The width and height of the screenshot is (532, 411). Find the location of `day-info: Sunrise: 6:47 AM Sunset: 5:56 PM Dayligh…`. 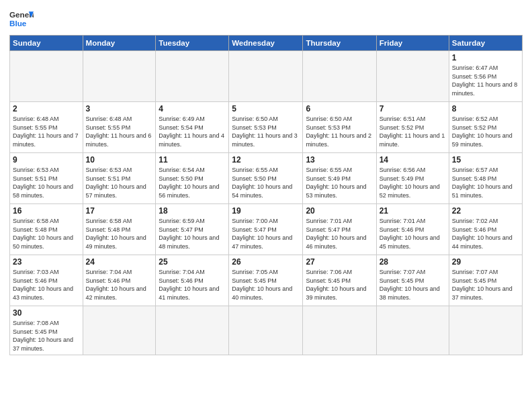

day-info: Sunrise: 6:47 AM Sunset: 5:56 PM Dayligh… is located at coordinates (486, 81).